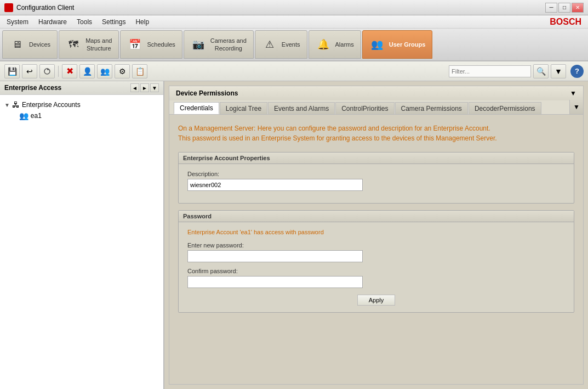 The width and height of the screenshot is (588, 389). What do you see at coordinates (376, 133) in the screenshot?
I see `info-text: On a Management Server: Here you can con…` at bounding box center [376, 133].